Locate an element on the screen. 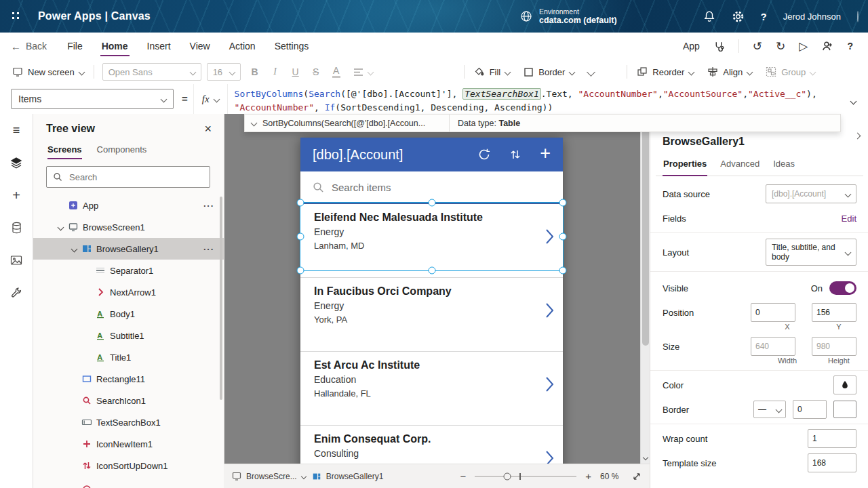  settings-button is located at coordinates (738, 16).